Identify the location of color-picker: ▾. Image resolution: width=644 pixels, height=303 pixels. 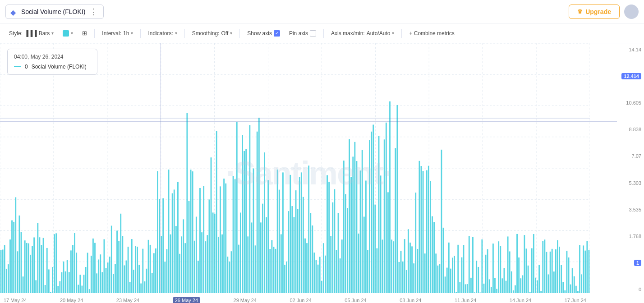
(68, 33).